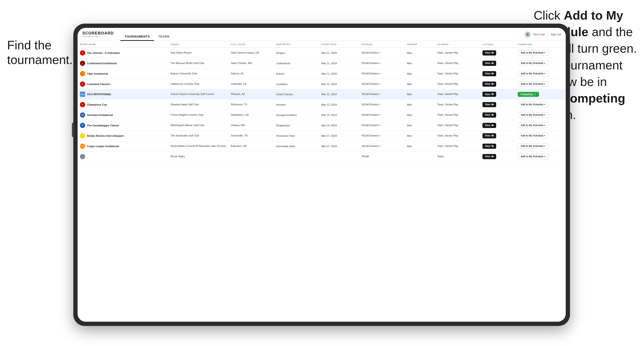 The height and width of the screenshot is (346, 644). What do you see at coordinates (123, 74) in the screenshot?
I see `event-name-cell: T Tiger Invitational` at bounding box center [123, 74].